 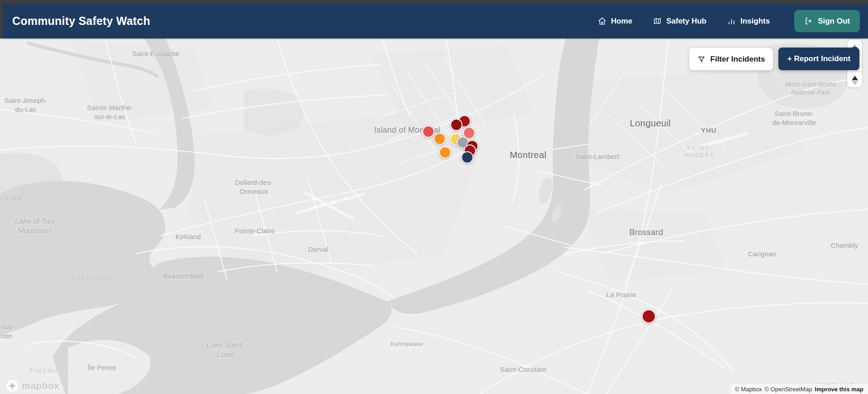 I want to click on map-label: Lake of TwoMountains, so click(x=35, y=226).